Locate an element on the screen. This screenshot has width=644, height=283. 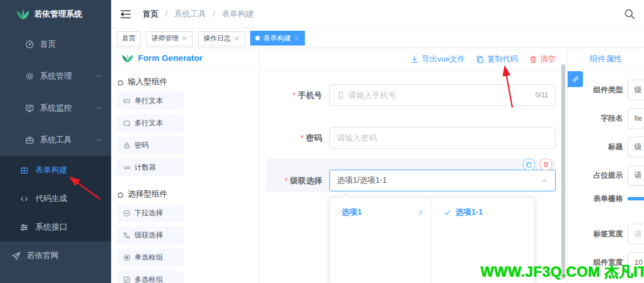
component-item-cascader: 级联选择 is located at coordinates (150, 236).